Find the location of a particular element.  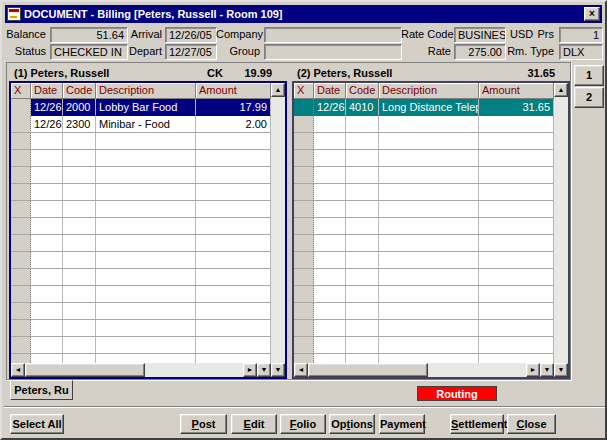

window-2-button: 2 is located at coordinates (589, 98).